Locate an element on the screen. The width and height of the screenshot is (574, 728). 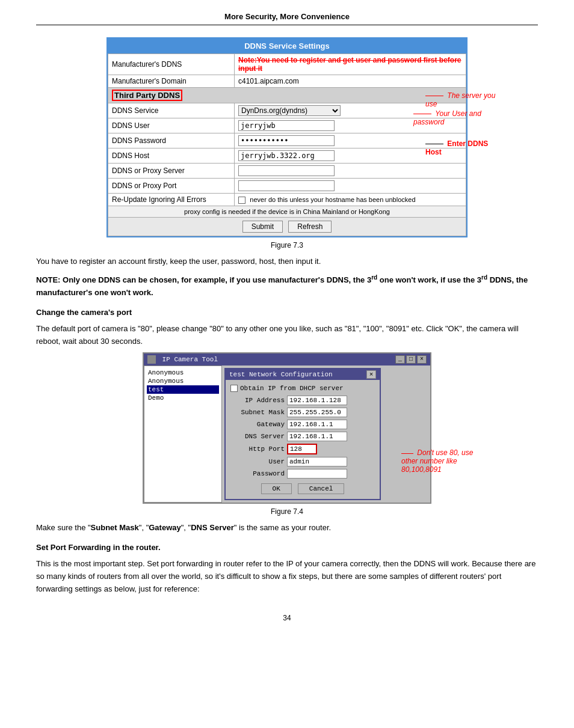
ip-tool-right-panel: test Network Configuration × Obtain IP f… is located at coordinates (326, 434).